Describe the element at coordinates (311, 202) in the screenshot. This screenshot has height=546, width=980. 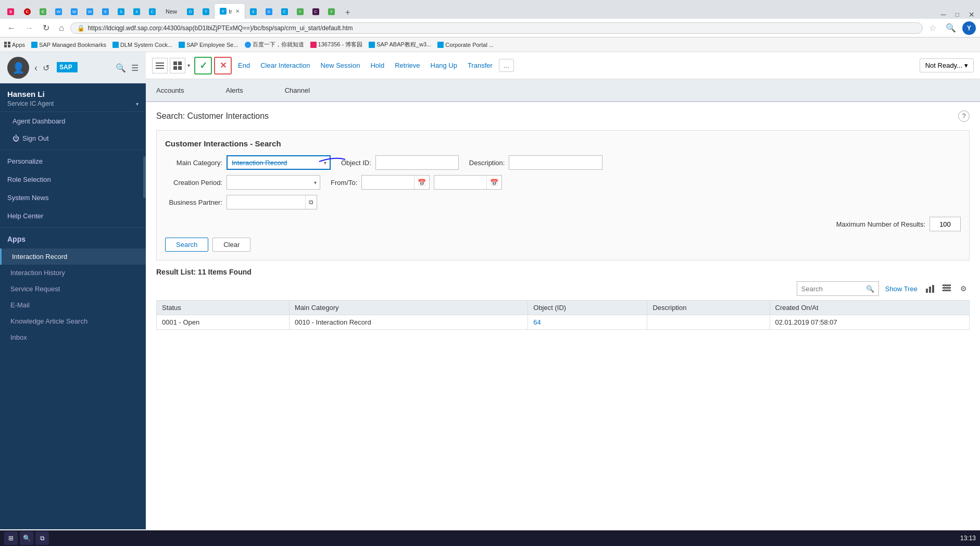
I see `copy-icon: ⧉` at that location.